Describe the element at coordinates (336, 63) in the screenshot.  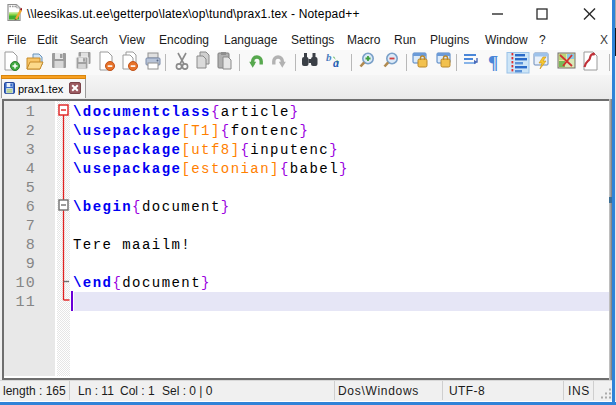
I see `svg-text: a` at that location.